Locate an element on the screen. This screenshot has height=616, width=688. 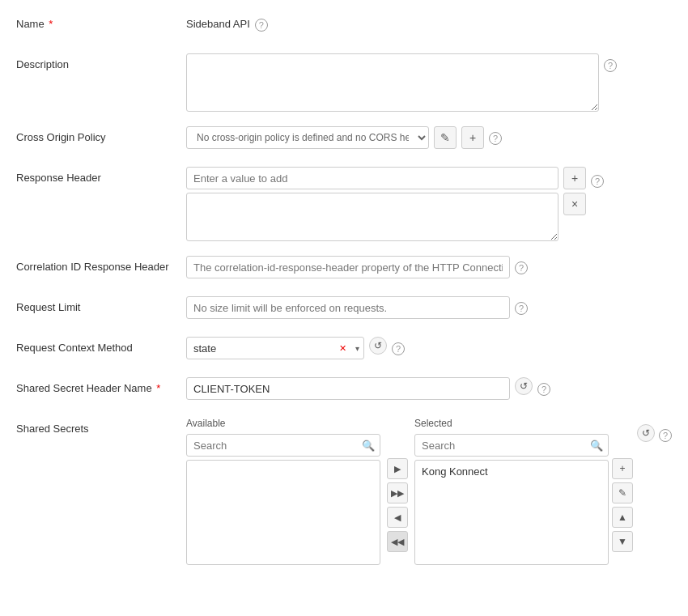
shared-secret-header-name-input is located at coordinates (348, 389).